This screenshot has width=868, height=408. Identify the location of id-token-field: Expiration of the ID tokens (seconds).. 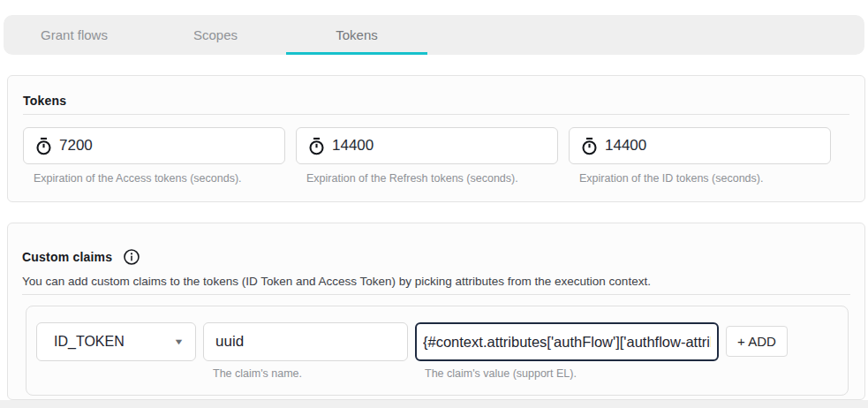
(699, 155).